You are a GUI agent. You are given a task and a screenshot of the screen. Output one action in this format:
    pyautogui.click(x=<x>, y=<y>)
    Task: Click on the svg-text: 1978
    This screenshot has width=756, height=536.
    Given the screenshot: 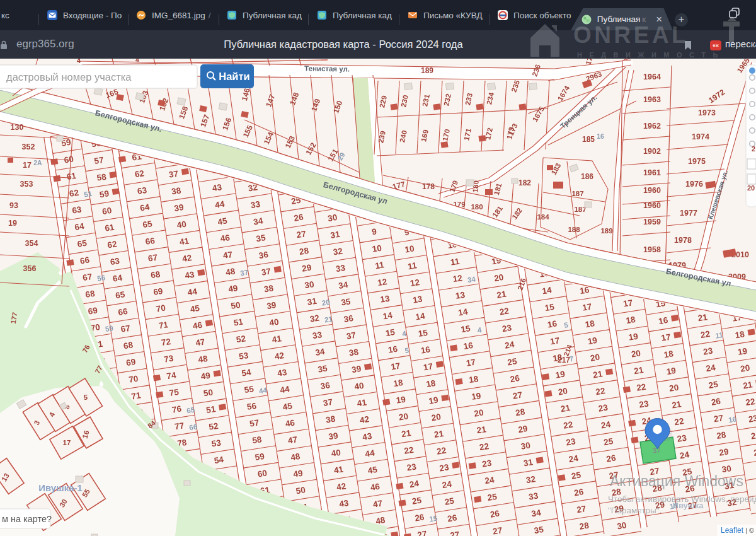 What is the action you would take?
    pyautogui.click(x=683, y=240)
    